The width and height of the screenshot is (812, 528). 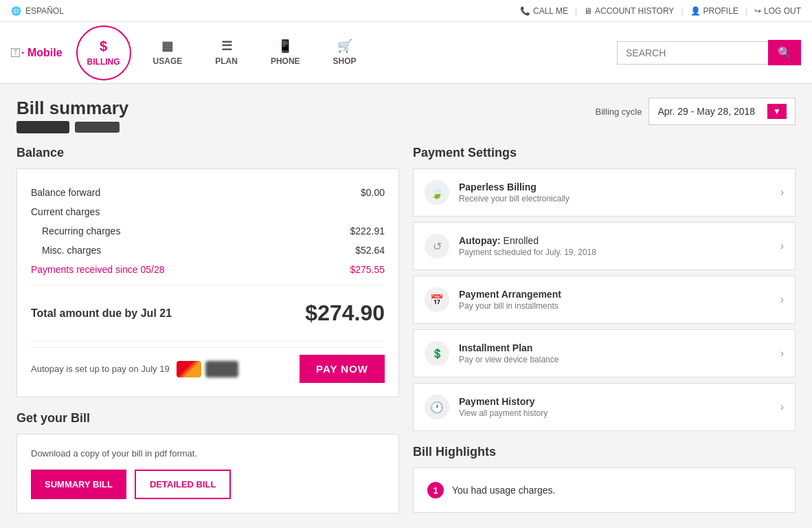 I want to click on current-charges-label: Current charges, so click(x=65, y=212).